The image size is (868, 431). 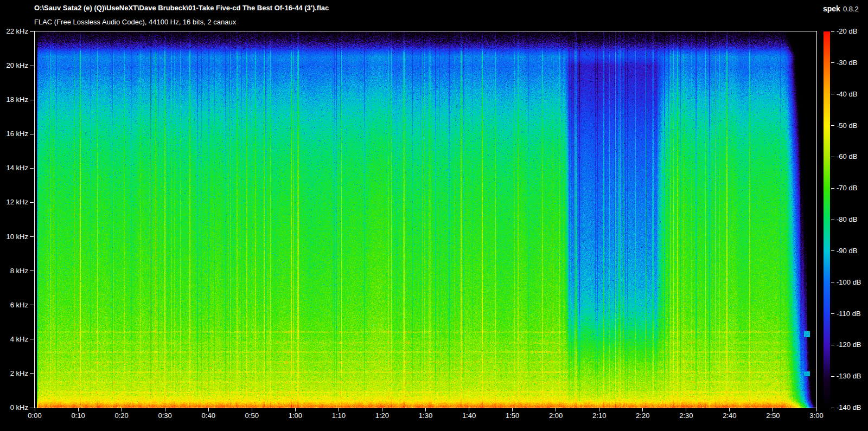 I want to click on time-tick-label: 0:20, so click(x=122, y=416).